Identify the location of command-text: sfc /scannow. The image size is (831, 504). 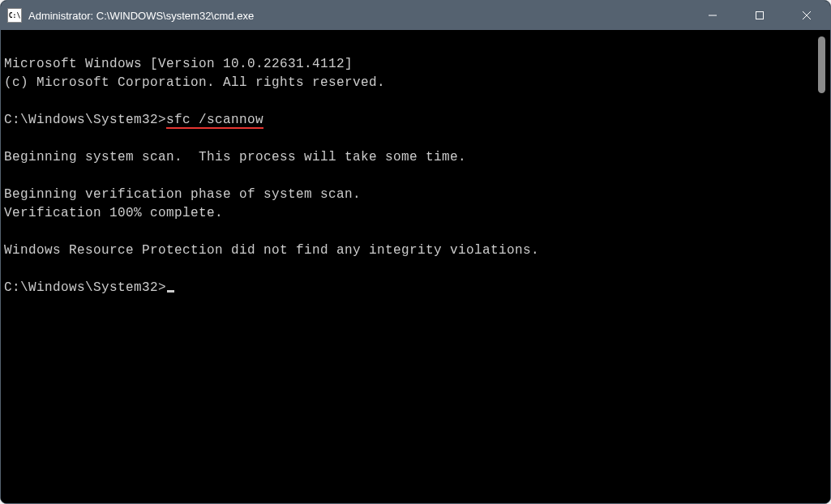
(215, 121).